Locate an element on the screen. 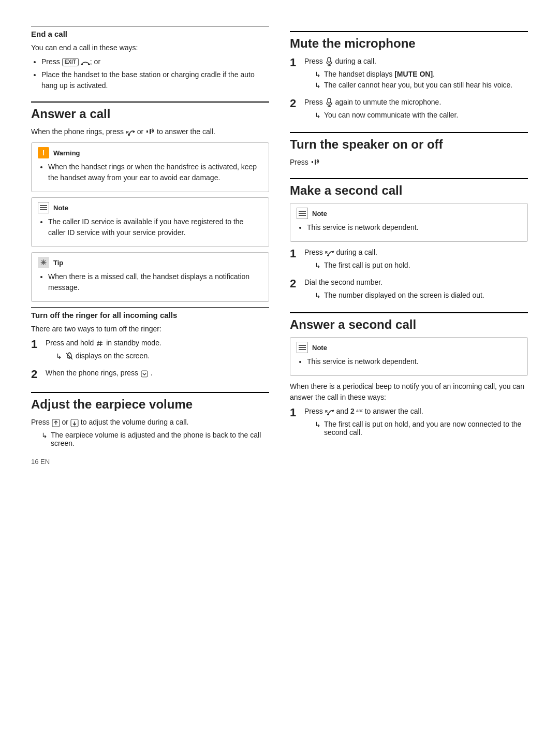  speaker-on-off-icon is located at coordinates (316, 163).